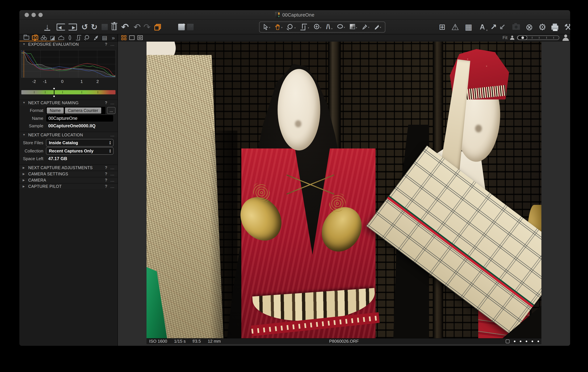  I want to click on format-token-camera-counter: Camera Counter, so click(83, 111).